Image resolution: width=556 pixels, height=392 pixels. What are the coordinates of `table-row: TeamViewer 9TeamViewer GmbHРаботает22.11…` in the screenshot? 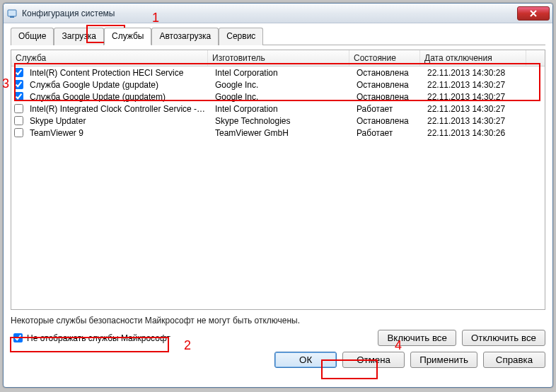 It's located at (278, 133).